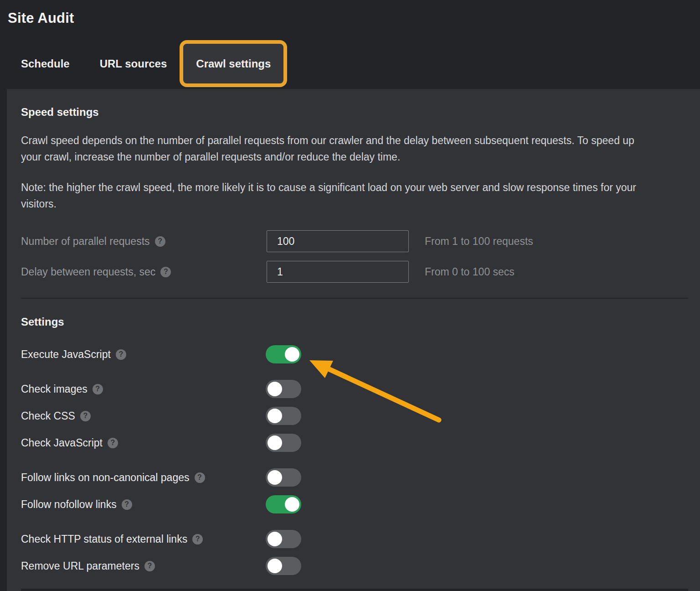 Image resolution: width=700 pixels, height=591 pixels. Describe the element at coordinates (336, 196) in the screenshot. I see `speed-settings-note: Note: the higher the crawl speed, the mo…` at that location.